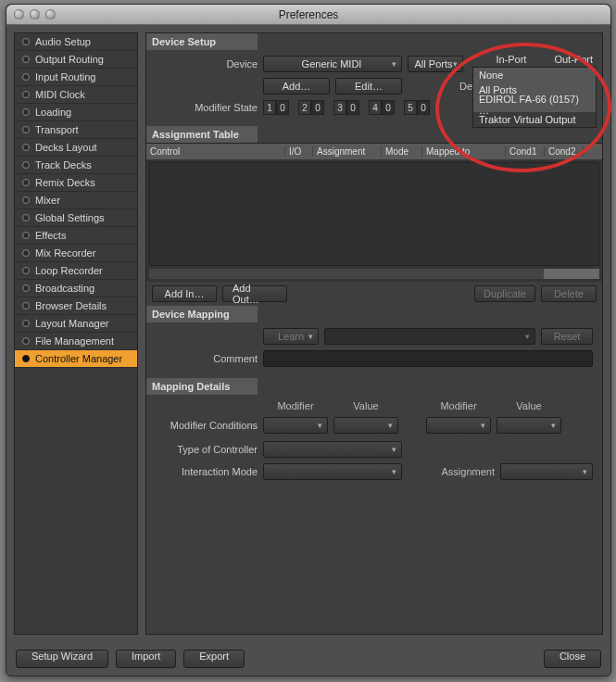 The width and height of the screenshot is (616, 682). Describe the element at coordinates (567, 336) in the screenshot. I see `reset-button: Reset` at that location.